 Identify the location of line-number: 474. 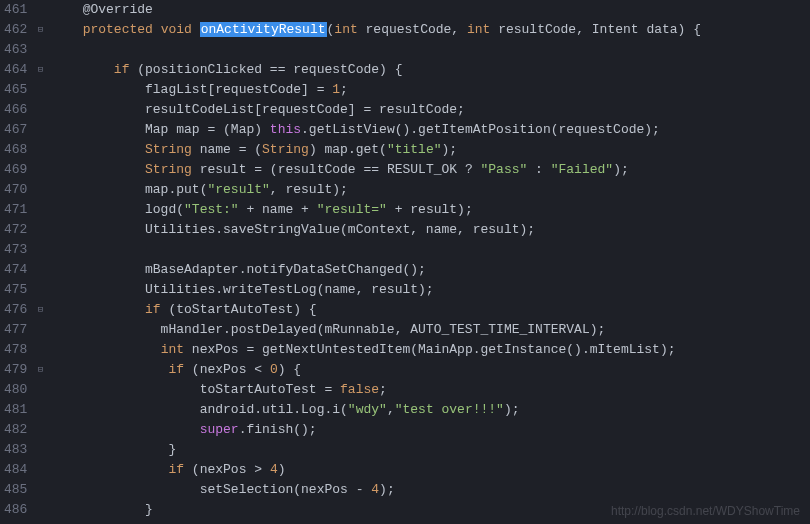
(16, 270).